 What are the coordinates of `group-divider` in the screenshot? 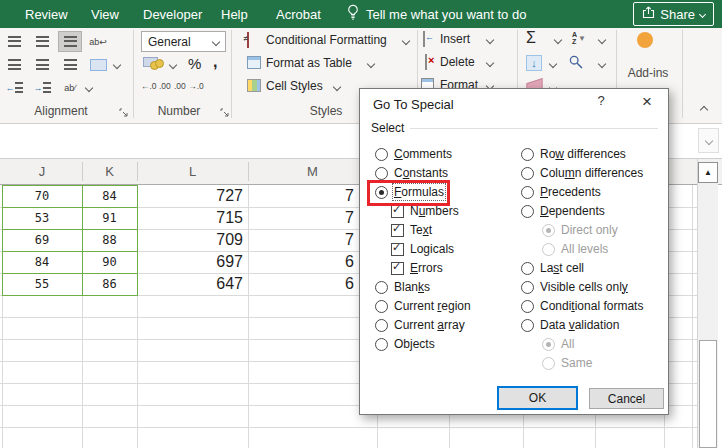 It's located at (232, 74).